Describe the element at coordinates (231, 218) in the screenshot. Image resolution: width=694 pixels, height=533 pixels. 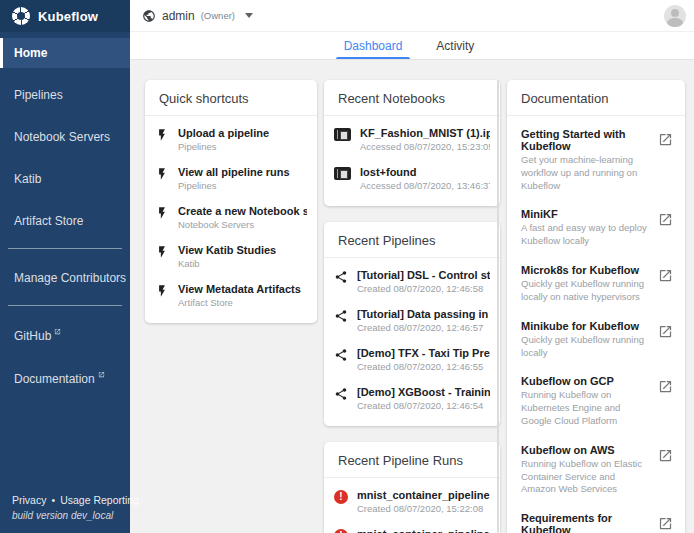
I see `shortcut-create-notebook-server: Create a new Notebook serverNotebook Ser…` at that location.